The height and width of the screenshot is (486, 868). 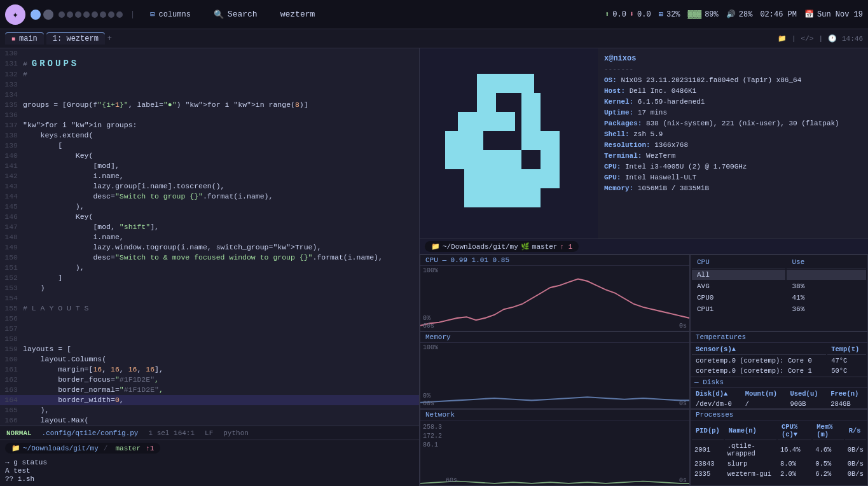 I want to click on code-line: 140 Key(, so click(x=210, y=156).